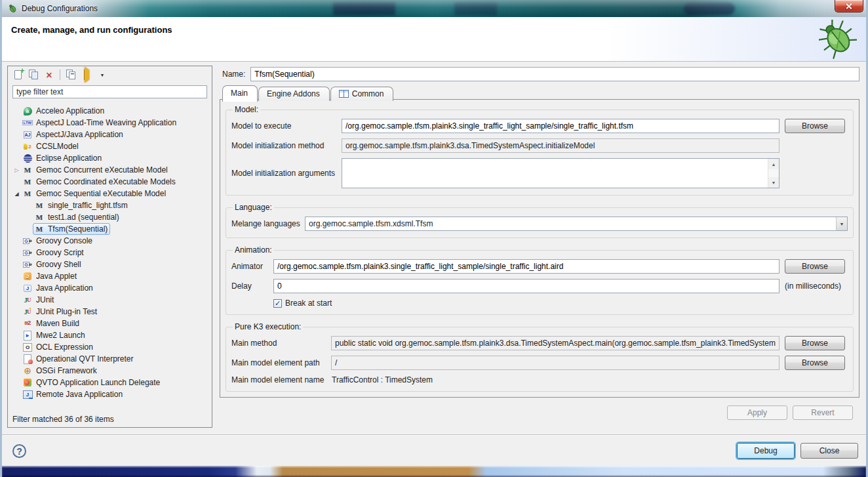  Describe the element at coordinates (829, 451) in the screenshot. I see `close-dialog-button: Close` at that location.